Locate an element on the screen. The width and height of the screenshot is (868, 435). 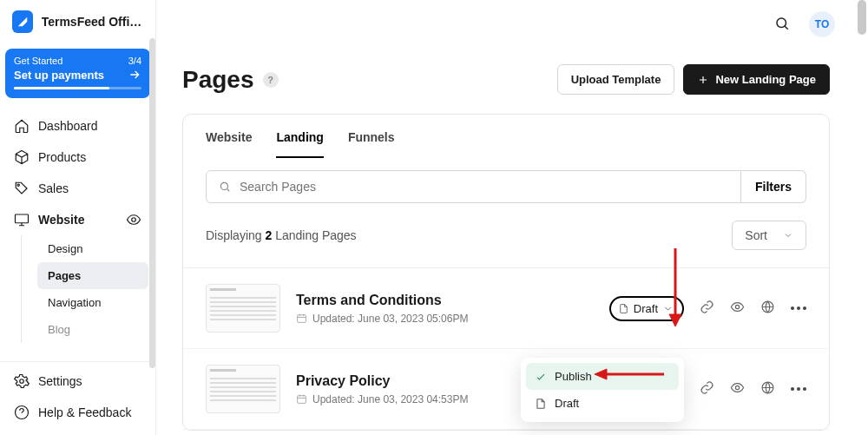
page-row-title: Terms and Conditions is located at coordinates (444, 300).